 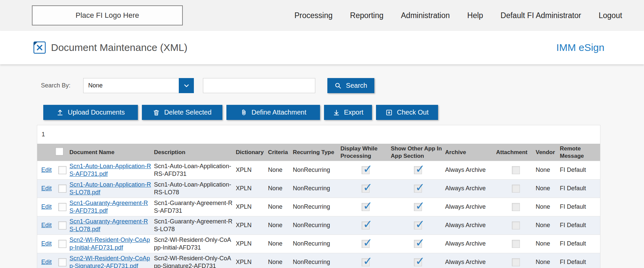 What do you see at coordinates (112, 152) in the screenshot?
I see `column-document-name: Document Name` at bounding box center [112, 152].